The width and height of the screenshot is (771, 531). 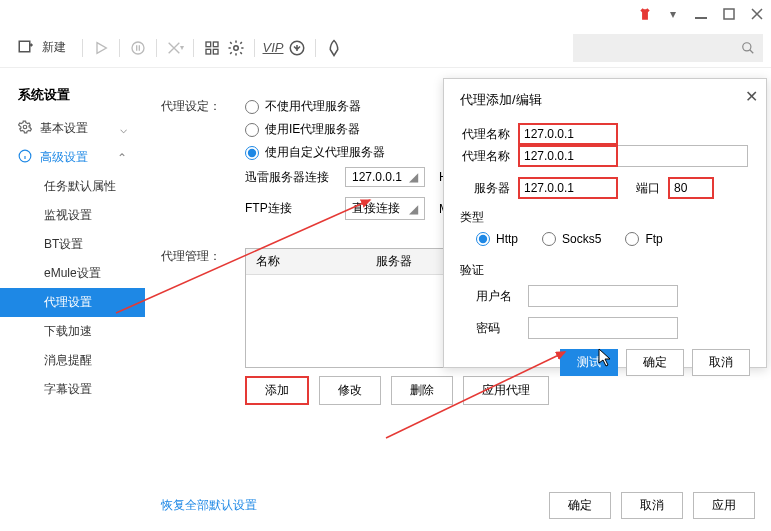 I want to click on pass-label: 密码, so click(x=498, y=328).